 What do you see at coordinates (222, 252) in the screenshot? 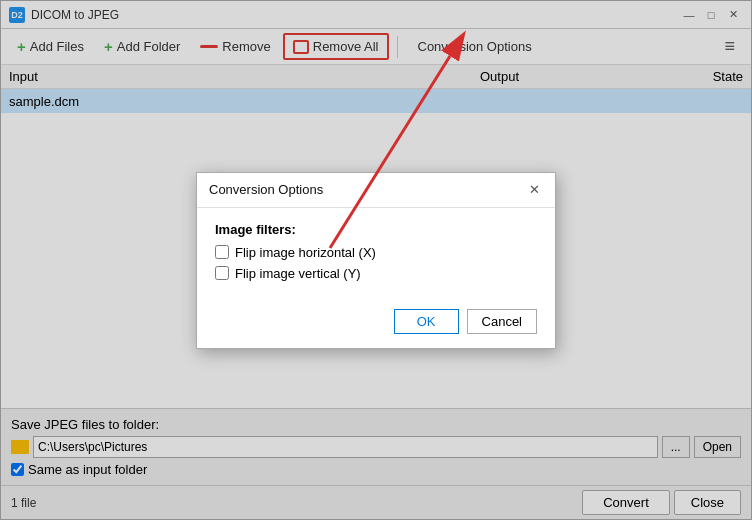
I see `flip-horizontal-checkbox` at bounding box center [222, 252].